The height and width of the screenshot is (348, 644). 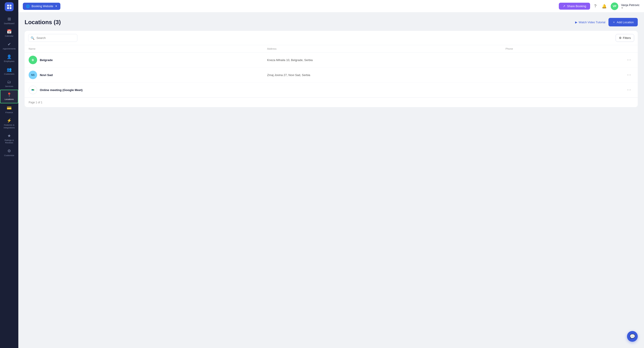 I want to click on sidebar-item-label: Services, so click(x=9, y=86).